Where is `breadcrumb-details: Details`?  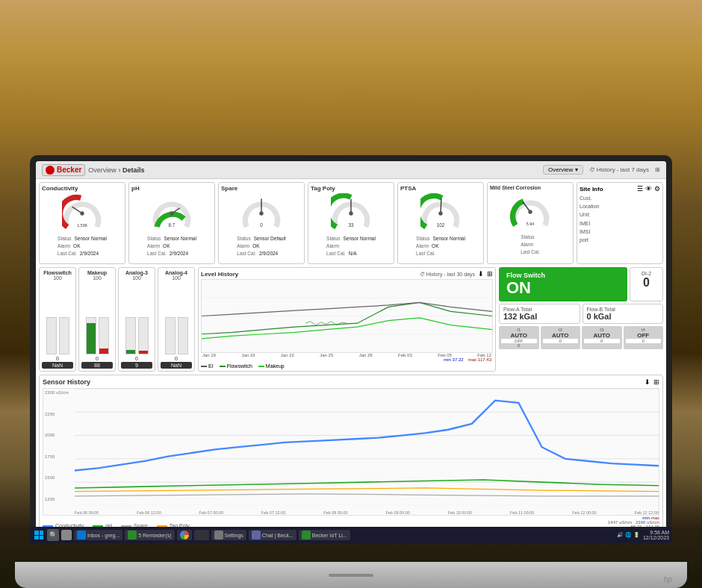 breadcrumb-details: Details is located at coordinates (134, 170).